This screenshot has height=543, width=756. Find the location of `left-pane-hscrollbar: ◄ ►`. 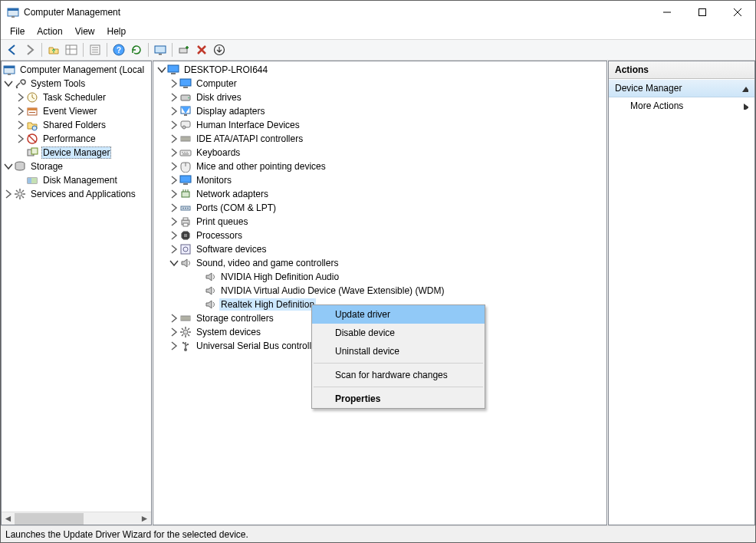

left-pane-hscrollbar: ◄ ► is located at coordinates (77, 518).